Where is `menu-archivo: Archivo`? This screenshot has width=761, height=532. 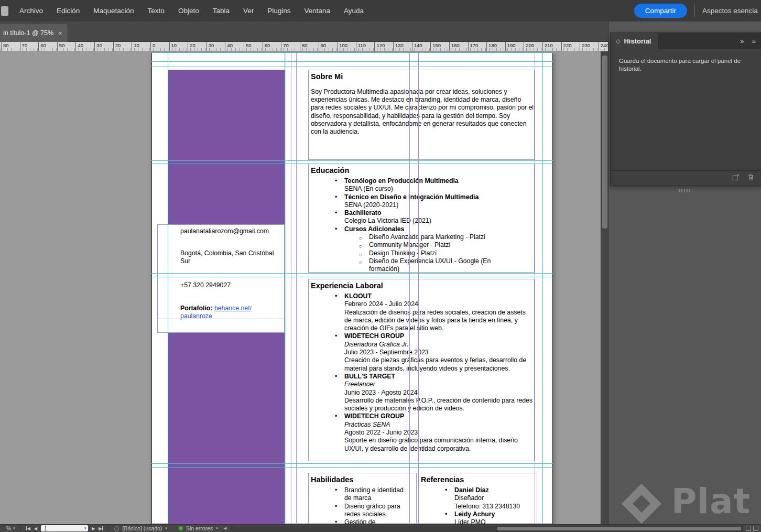 menu-archivo: Archivo is located at coordinates (31, 10).